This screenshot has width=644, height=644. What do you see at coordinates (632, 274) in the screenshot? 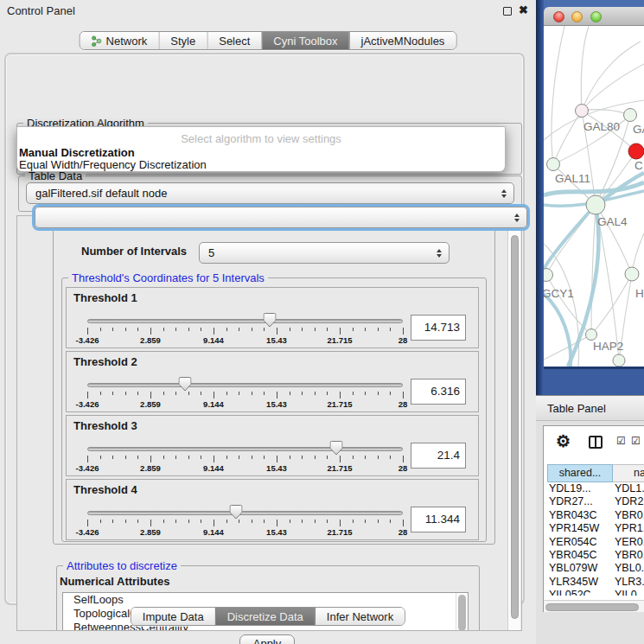
I see `network-node-h` at bounding box center [632, 274].